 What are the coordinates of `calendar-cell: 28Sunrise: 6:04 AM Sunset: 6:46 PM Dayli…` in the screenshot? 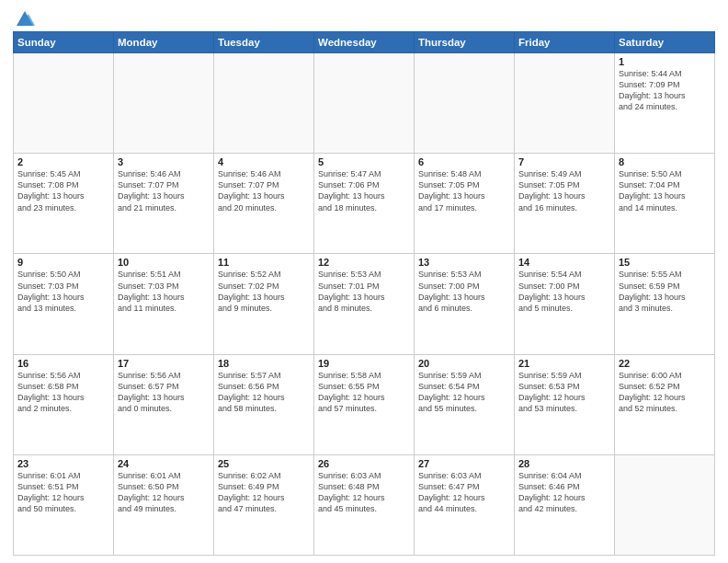 It's located at (564, 504).